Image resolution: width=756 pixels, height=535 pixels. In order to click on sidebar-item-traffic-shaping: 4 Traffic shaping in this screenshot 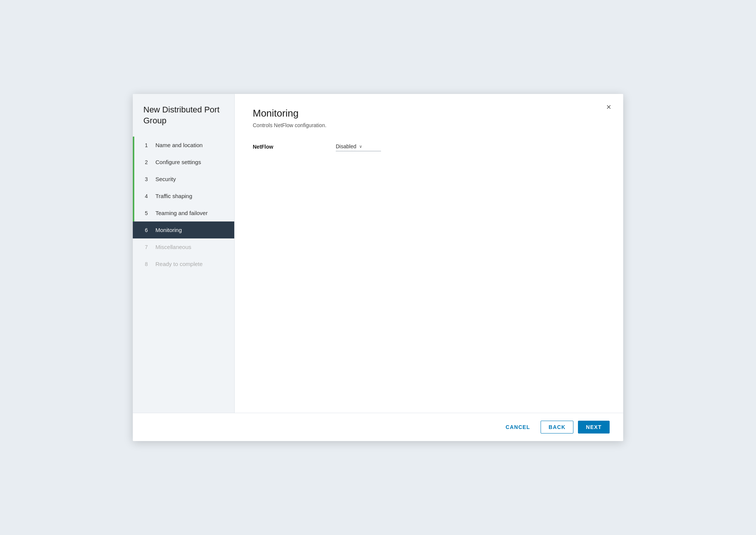, I will do `click(183, 196)`.